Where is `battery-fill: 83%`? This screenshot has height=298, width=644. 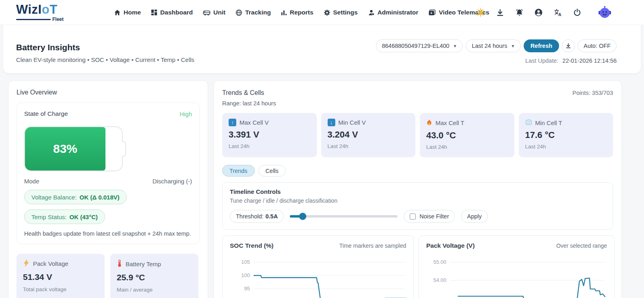
battery-fill: 83% is located at coordinates (65, 149).